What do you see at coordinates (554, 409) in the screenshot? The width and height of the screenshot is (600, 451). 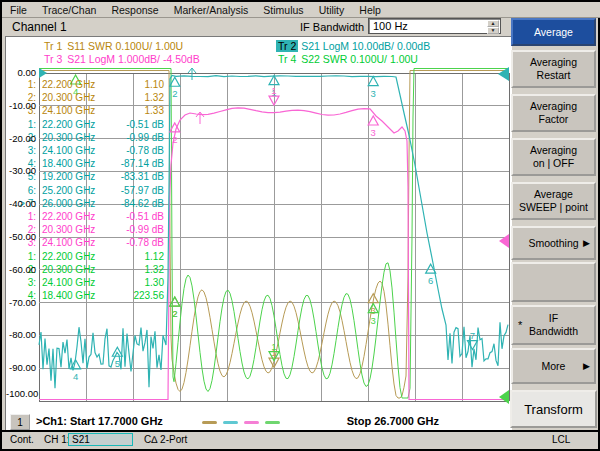 I see `softkey-transform: Transform` at bounding box center [554, 409].